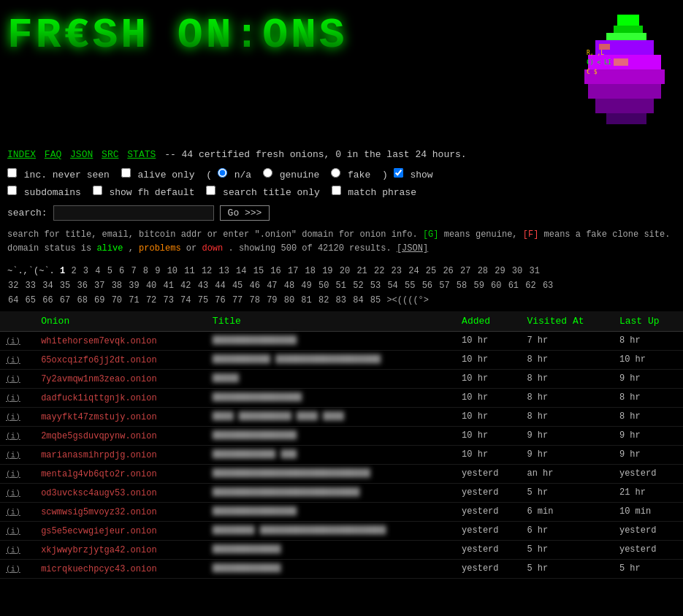  I want to click on page-32: 32, so click(13, 286).